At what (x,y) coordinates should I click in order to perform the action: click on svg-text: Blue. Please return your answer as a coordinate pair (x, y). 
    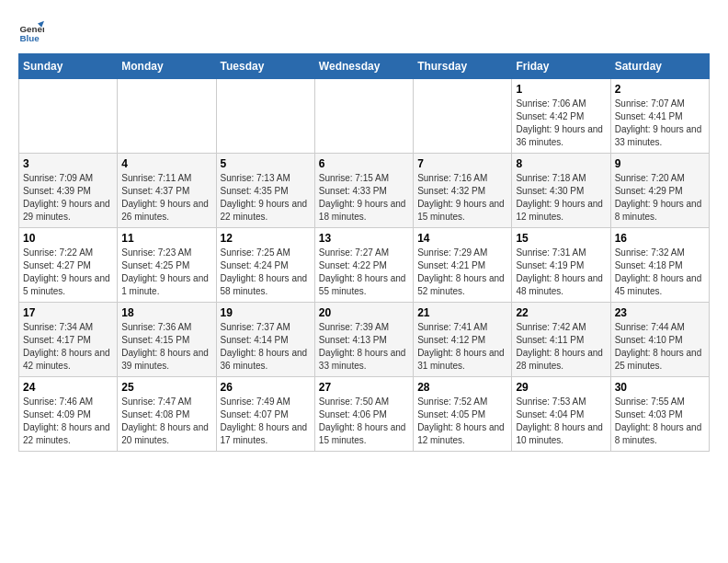
    Looking at the image, I should click on (29, 39).